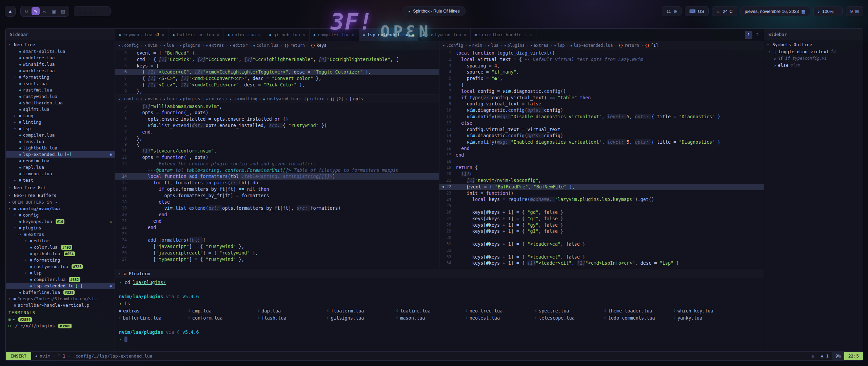 The height and width of the screenshot is (366, 868). I want to click on keyboard-layout-pill: ⌨US, so click(697, 11).